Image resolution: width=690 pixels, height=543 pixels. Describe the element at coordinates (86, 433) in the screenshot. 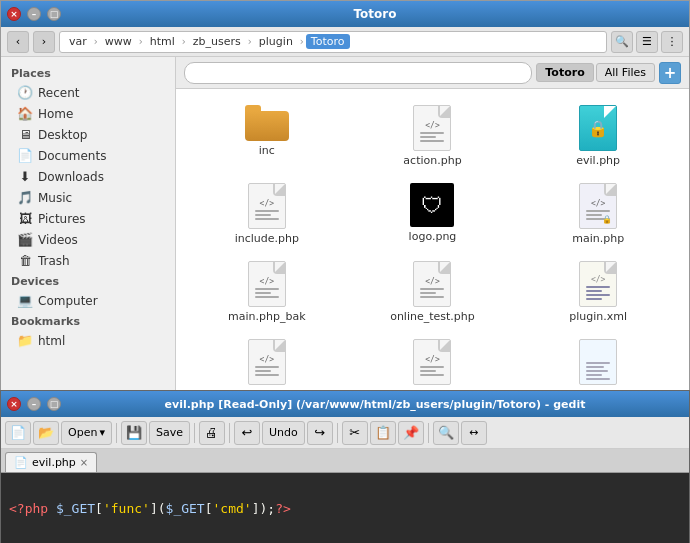

I see `open-button: Open ▾` at that location.